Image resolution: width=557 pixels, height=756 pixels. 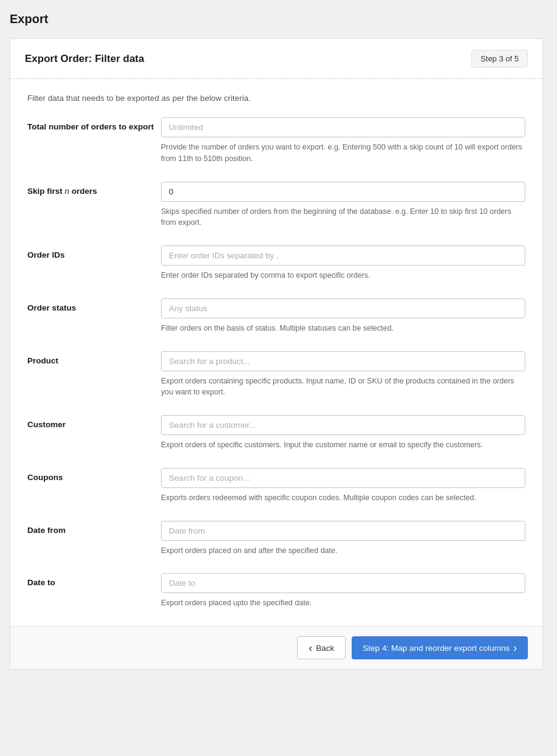 I want to click on chevron-right-icon, so click(x=515, y=648).